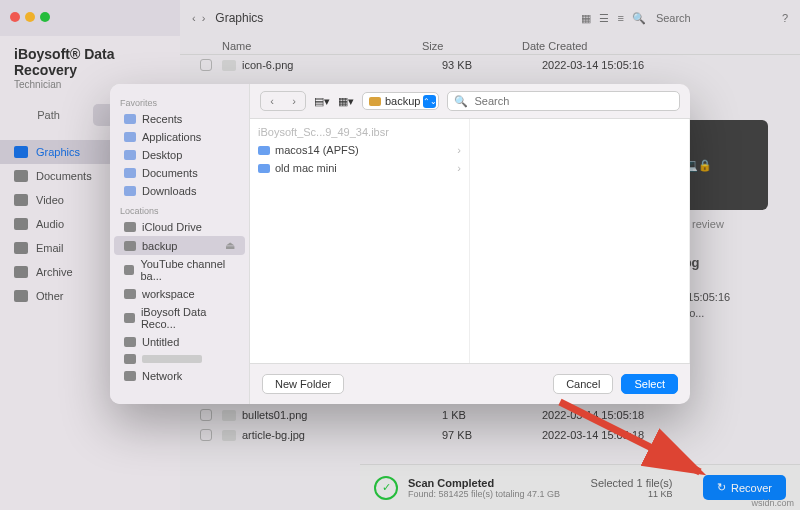 This screenshot has height=510, width=800. I want to click on back-icon: ‹, so click(272, 101).